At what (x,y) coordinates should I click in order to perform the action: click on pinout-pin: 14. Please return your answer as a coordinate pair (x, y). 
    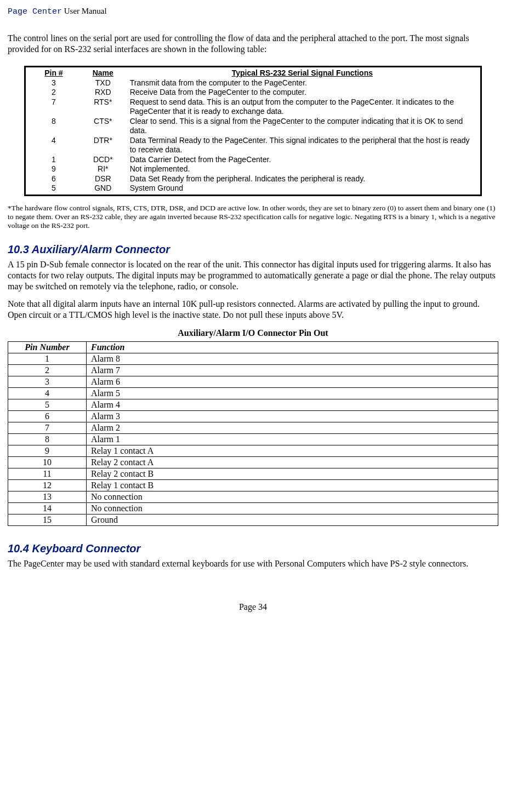
    Looking at the image, I should click on (47, 508).